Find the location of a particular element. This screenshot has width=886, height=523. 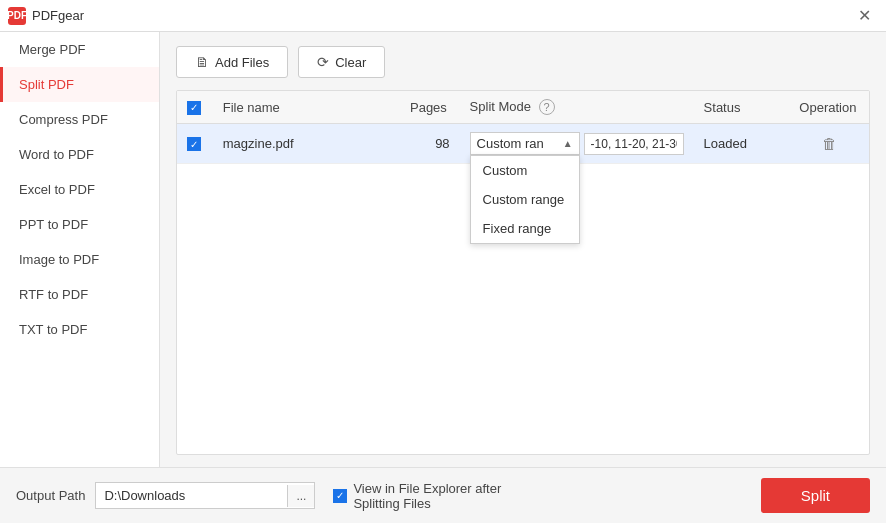

row-checkbox is located at coordinates (194, 144).